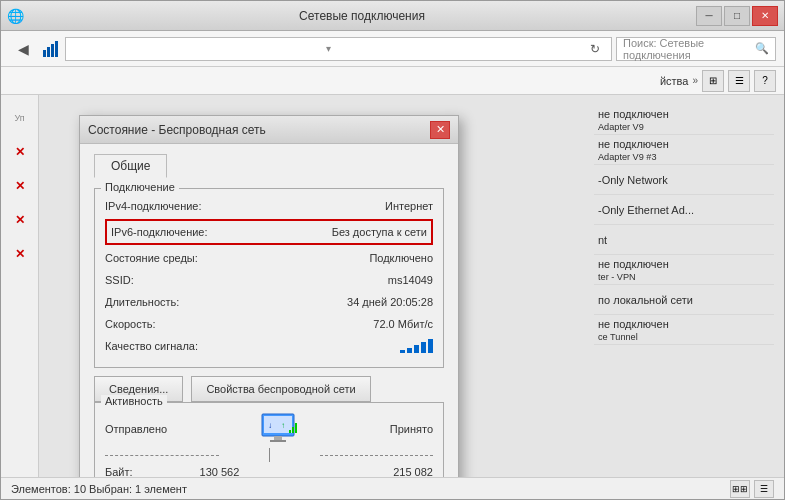  Describe the element at coordinates (392, 49) in the screenshot. I see `main-toolbar: ◀ ▾ ↻ Поиск: Сетевые подключения 🔍` at that location.